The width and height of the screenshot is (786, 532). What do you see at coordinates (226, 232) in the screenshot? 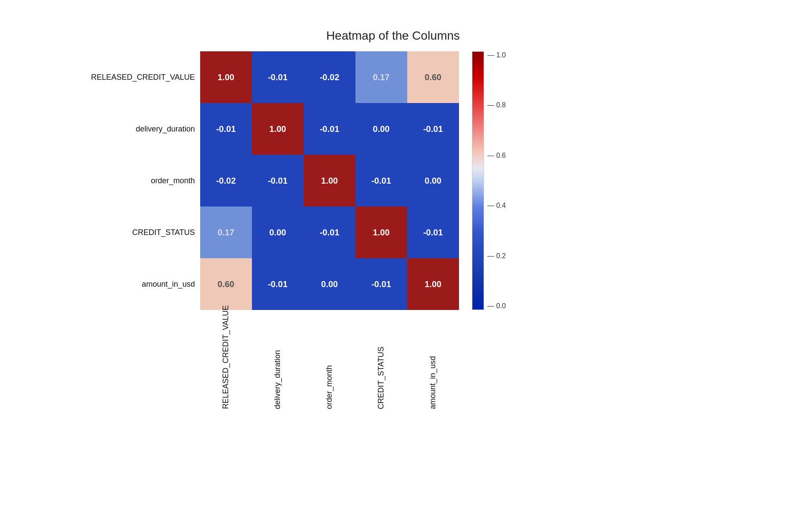
I see `cell-3-0: 0.17` at bounding box center [226, 232].